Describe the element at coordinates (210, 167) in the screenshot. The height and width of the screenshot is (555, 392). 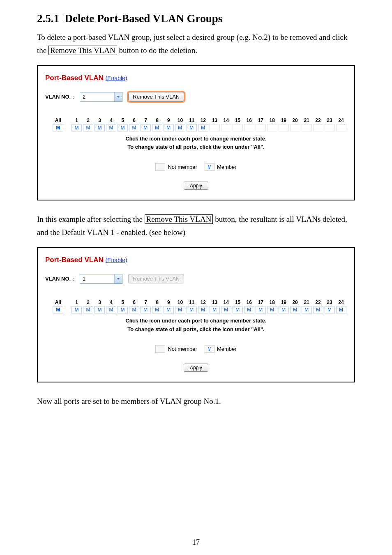
I see `member-swatch: M` at that location.